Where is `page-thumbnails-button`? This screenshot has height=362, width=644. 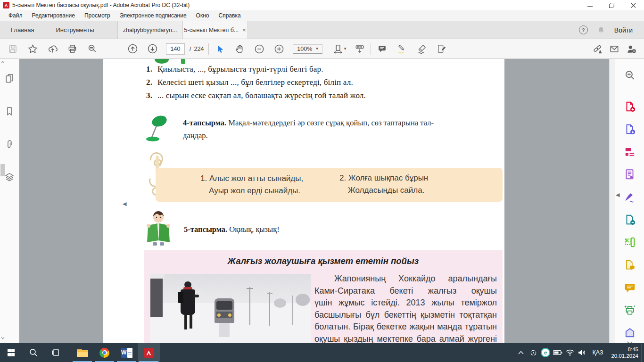 page-thumbnails-button is located at coordinates (9, 78).